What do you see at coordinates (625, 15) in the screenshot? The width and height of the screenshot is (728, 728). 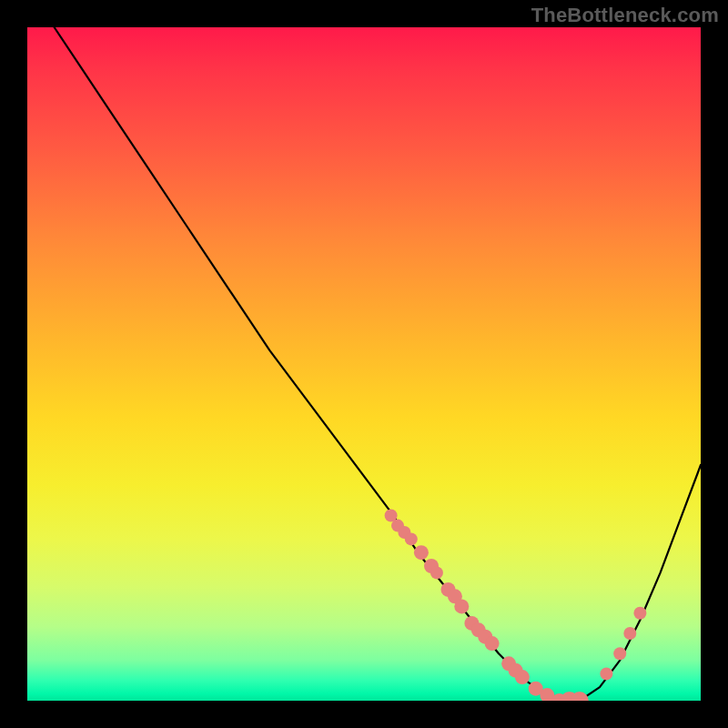 I see `attribution-text: TheBottleneck.com` at bounding box center [625, 15].